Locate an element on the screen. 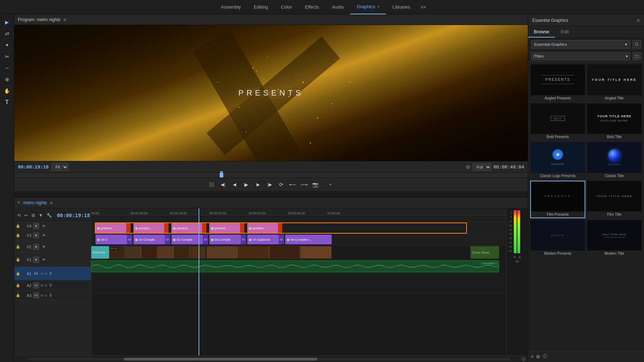  v1-clip-main: Cr Cr is located at coordinates (157, 253).